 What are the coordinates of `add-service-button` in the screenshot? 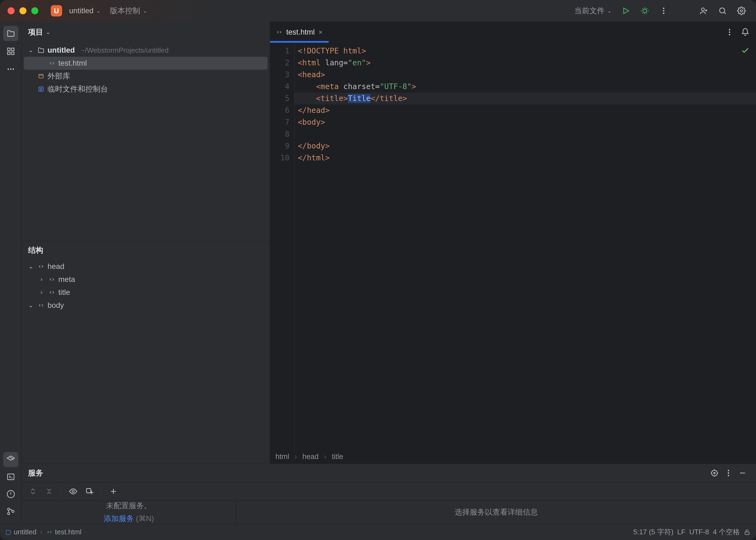 It's located at (113, 491).